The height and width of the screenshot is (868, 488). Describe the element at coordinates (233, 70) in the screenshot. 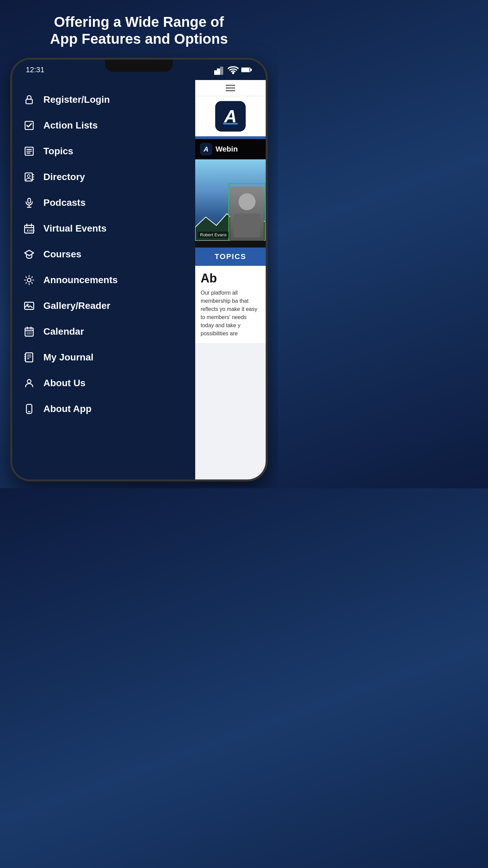

I see `status-icons` at that location.